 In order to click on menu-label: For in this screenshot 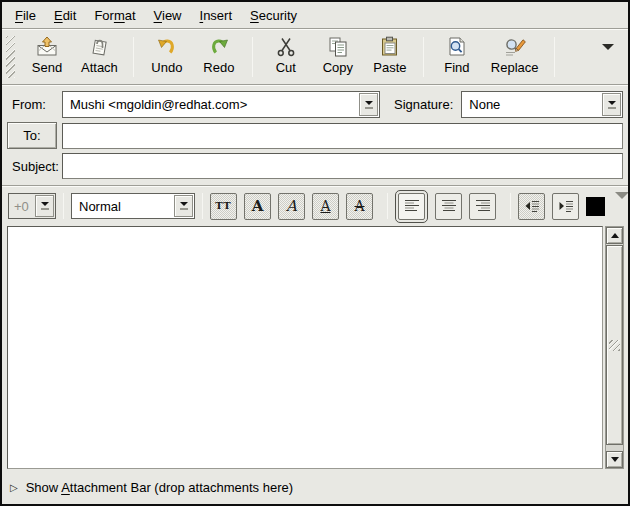, I will do `click(104, 16)`.